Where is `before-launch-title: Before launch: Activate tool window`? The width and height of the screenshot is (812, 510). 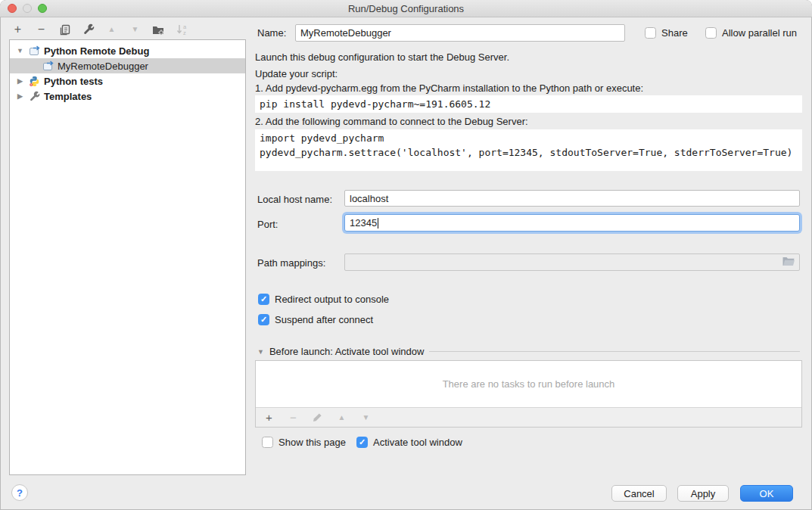 before-launch-title: Before launch: Activate tool window is located at coordinates (347, 351).